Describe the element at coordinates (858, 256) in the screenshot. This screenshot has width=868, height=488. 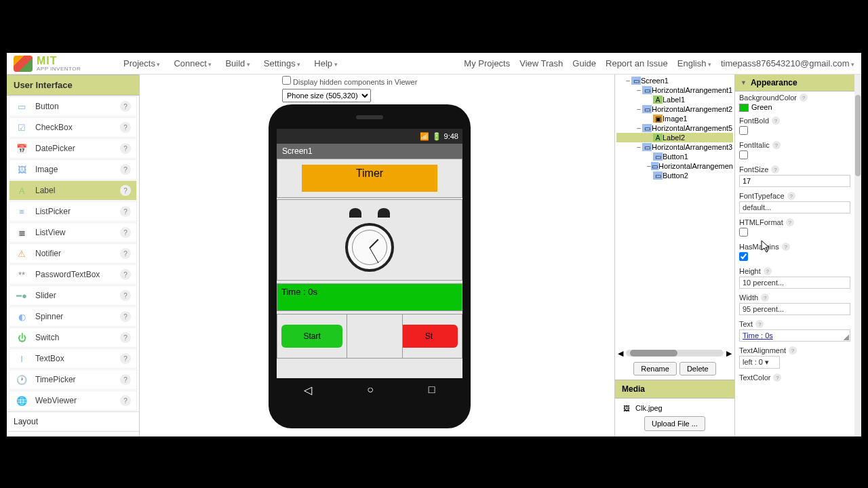
I see `props-vscroll` at that location.